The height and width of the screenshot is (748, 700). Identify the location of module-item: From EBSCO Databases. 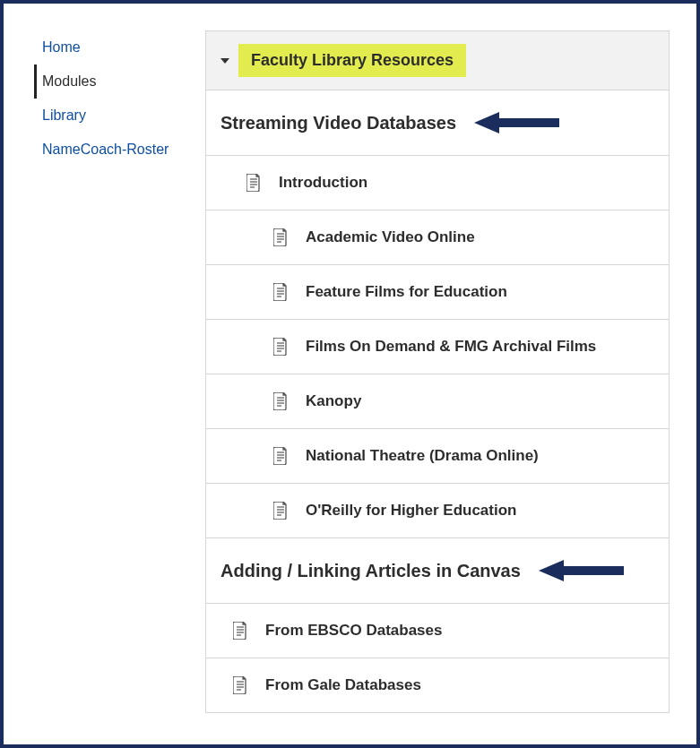
(437, 631).